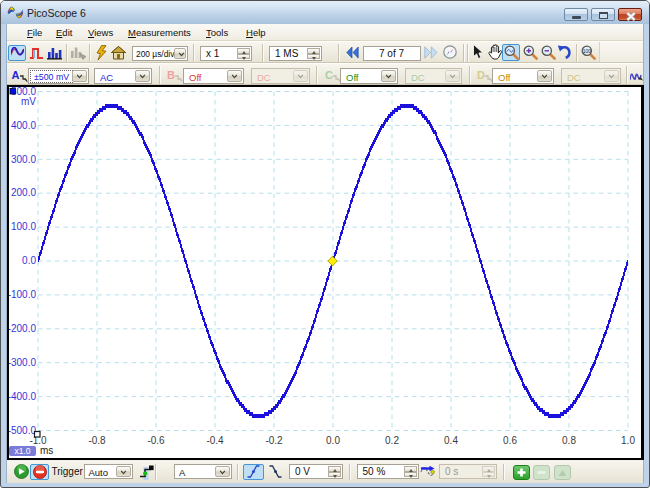 This screenshot has height=488, width=650. Describe the element at coordinates (569, 440) in the screenshot. I see `svg-text: 0.8` at that location.